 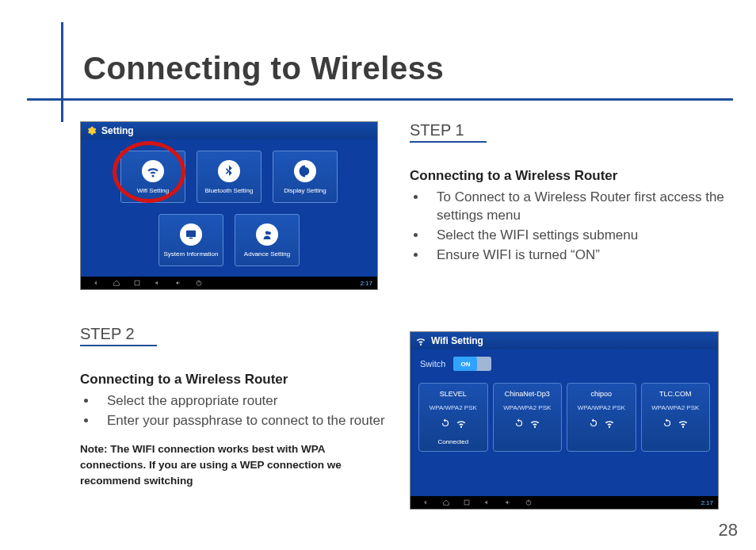 What do you see at coordinates (62, 72) in the screenshot?
I see `title-vertical-rule` at bounding box center [62, 72].